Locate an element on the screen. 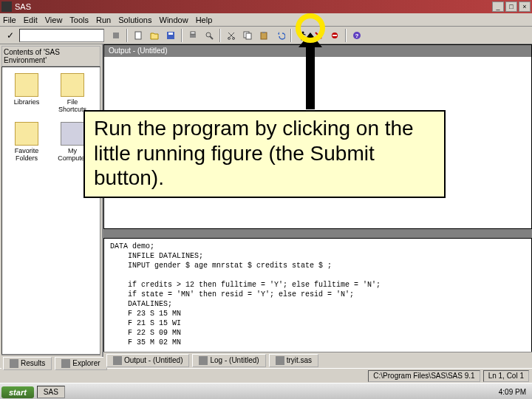  log-icon is located at coordinates (203, 361).